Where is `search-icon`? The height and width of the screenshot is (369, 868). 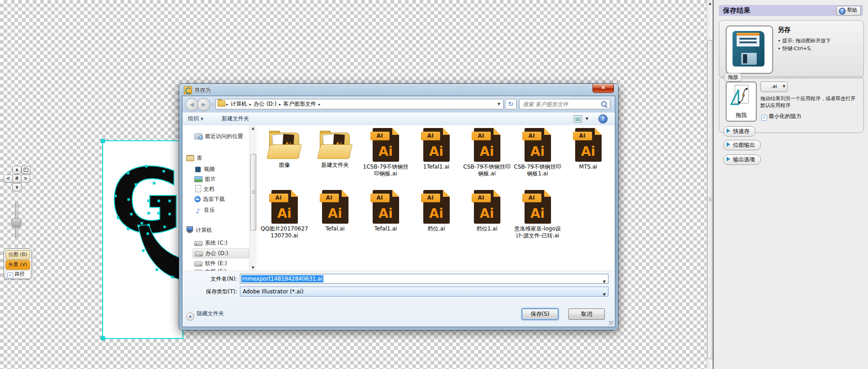 search-icon is located at coordinates (604, 104).